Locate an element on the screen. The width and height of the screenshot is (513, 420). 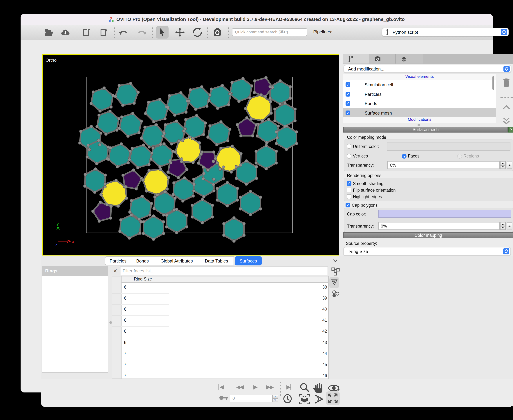
transparency-field: 0% is located at coordinates (444, 165).